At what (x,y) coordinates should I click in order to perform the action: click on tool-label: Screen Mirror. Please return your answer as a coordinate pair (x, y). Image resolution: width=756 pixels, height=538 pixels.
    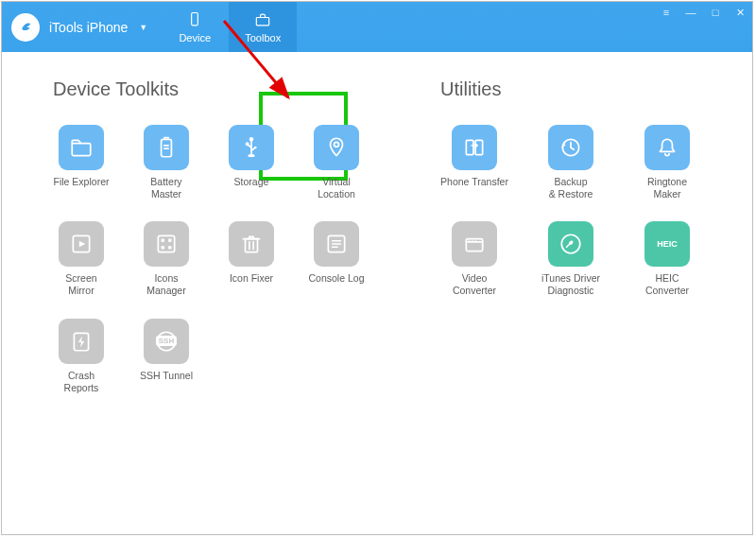
    Looking at the image, I should click on (81, 285).